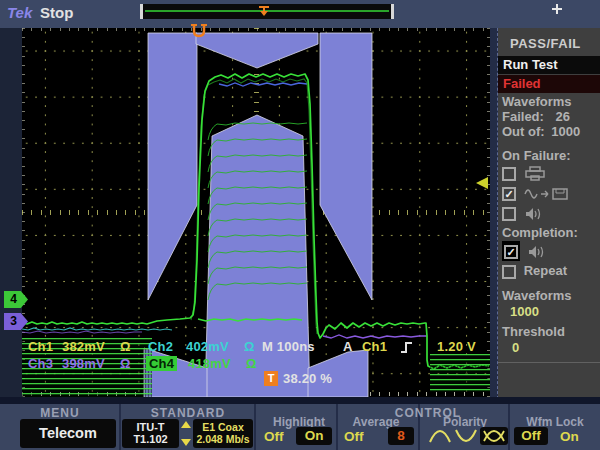 The image size is (600, 450). What do you see at coordinates (540, 232) in the screenshot?
I see `completion-label: Completion:` at bounding box center [540, 232].